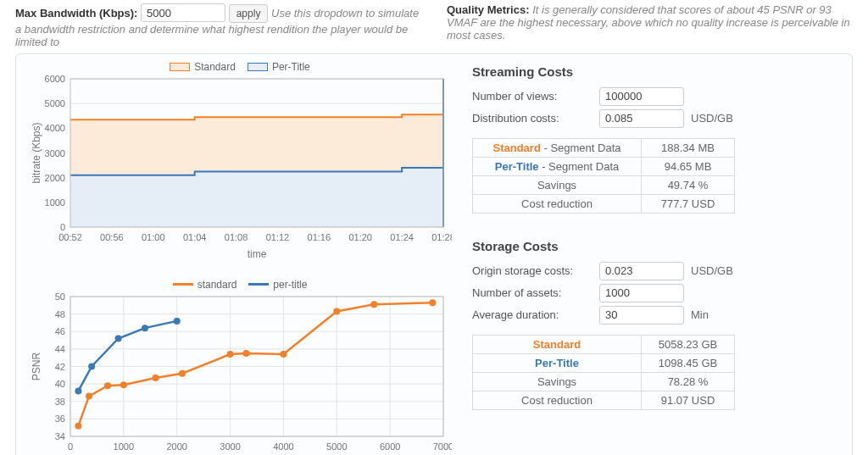 The height and width of the screenshot is (455, 868). I want to click on max-bandwidth-label: Max Bandwidth (Kbps):, so click(76, 14).